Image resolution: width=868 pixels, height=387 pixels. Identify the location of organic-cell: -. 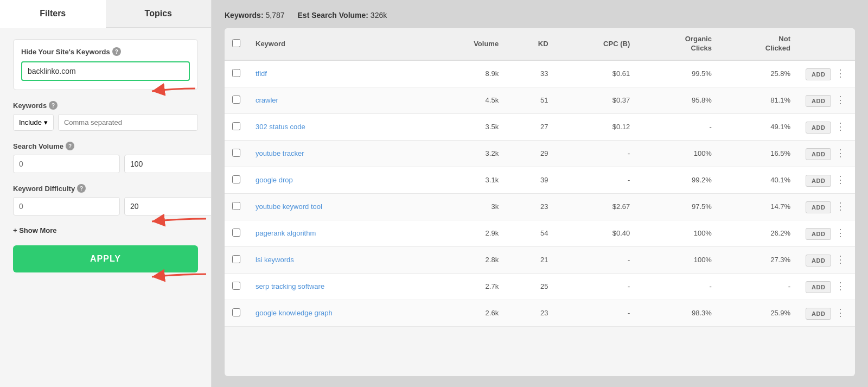
(678, 287).